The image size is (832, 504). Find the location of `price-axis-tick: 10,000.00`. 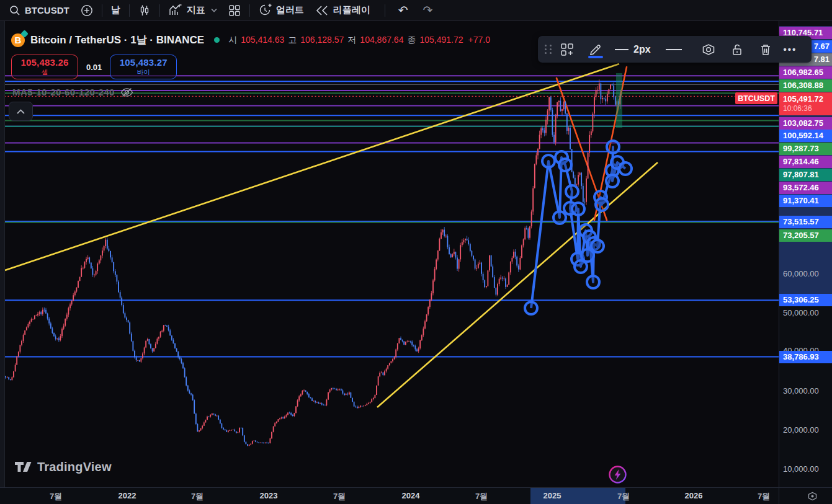

price-axis-tick: 10,000.00 is located at coordinates (805, 469).